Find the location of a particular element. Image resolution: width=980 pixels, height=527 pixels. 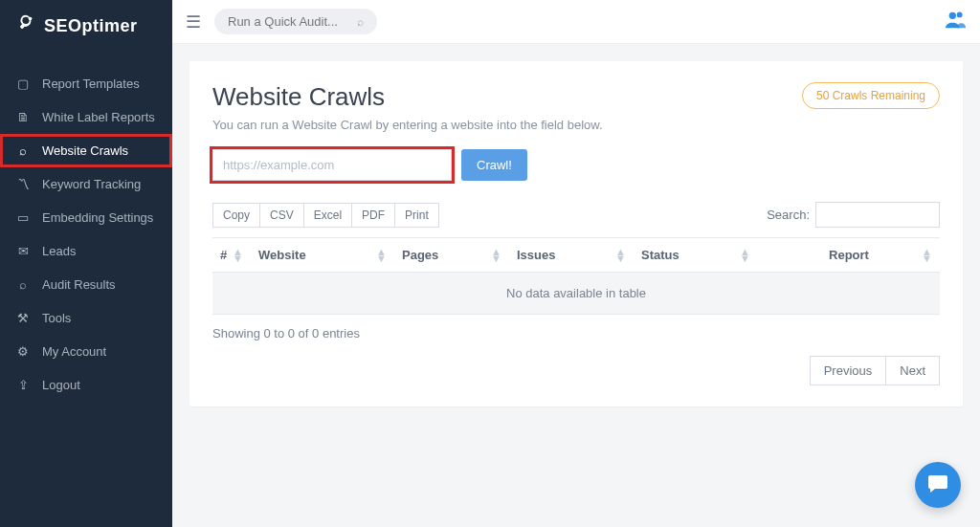

page-subtitle: You can run a Website Crawl by entering … is located at coordinates (408, 124).